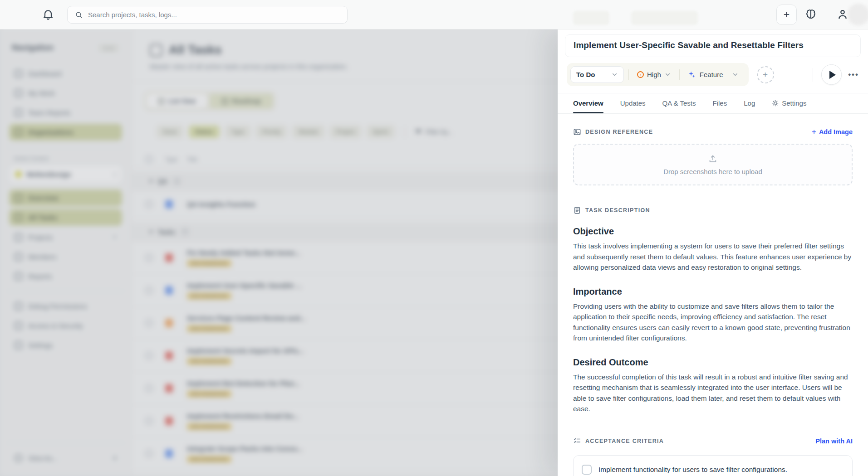 The image size is (868, 476). I want to click on upload-dropzone: Drop screenshots here to upload, so click(713, 165).